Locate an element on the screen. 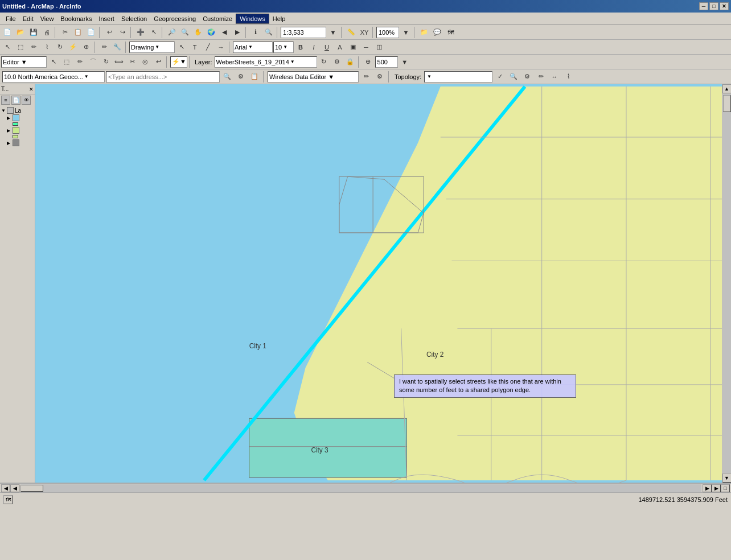 Image resolution: width=731 pixels, height=560 pixels. menu-bookmarks: Bookmarks is located at coordinates (76, 19).